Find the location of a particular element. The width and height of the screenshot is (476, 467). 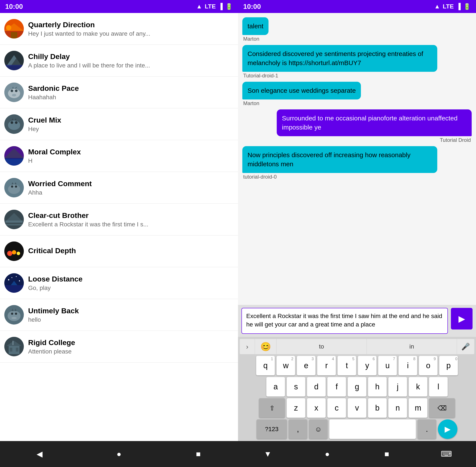

avatar-worried-comment is located at coordinates (14, 188).